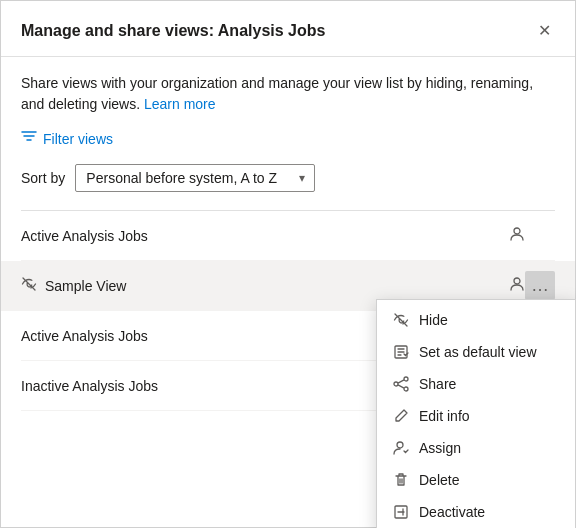  Describe the element at coordinates (195, 178) in the screenshot. I see `sort-select-wrapper: Personal before system, A to Z Personal …` at that location.